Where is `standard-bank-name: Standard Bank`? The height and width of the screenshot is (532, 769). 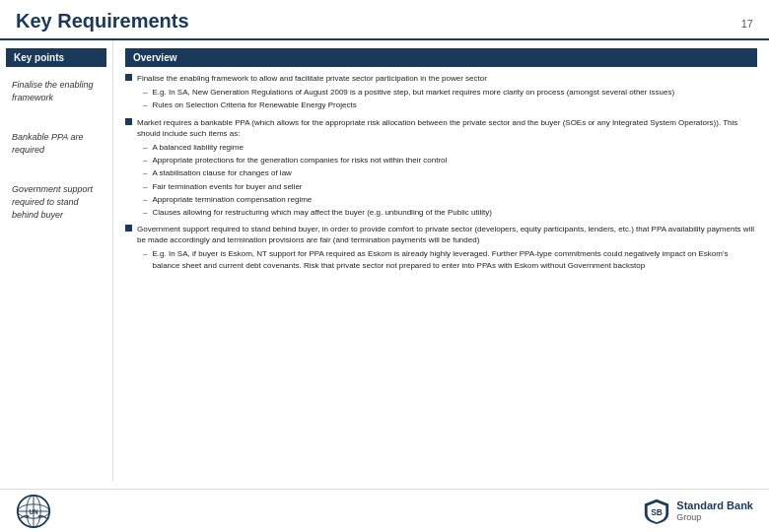
standard-bank-name: Standard Bank is located at coordinates (715, 506).